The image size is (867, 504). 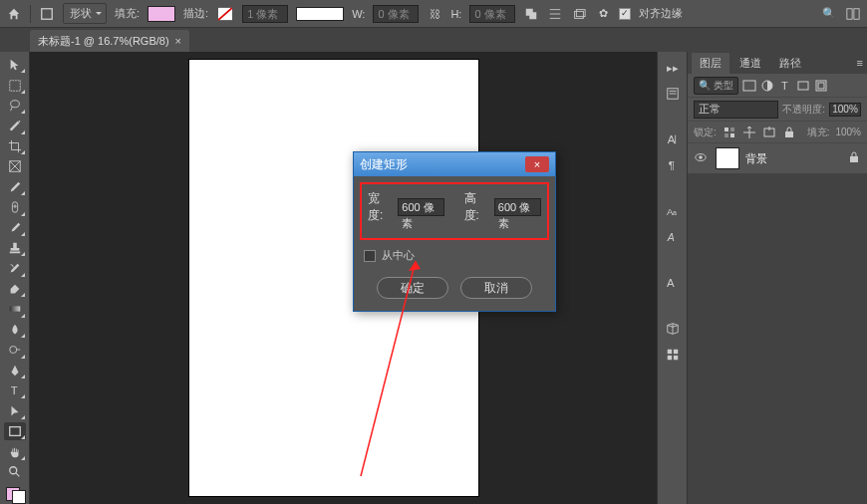 What do you see at coordinates (396, 14) in the screenshot?
I see `width-input: 0 像素` at bounding box center [396, 14].